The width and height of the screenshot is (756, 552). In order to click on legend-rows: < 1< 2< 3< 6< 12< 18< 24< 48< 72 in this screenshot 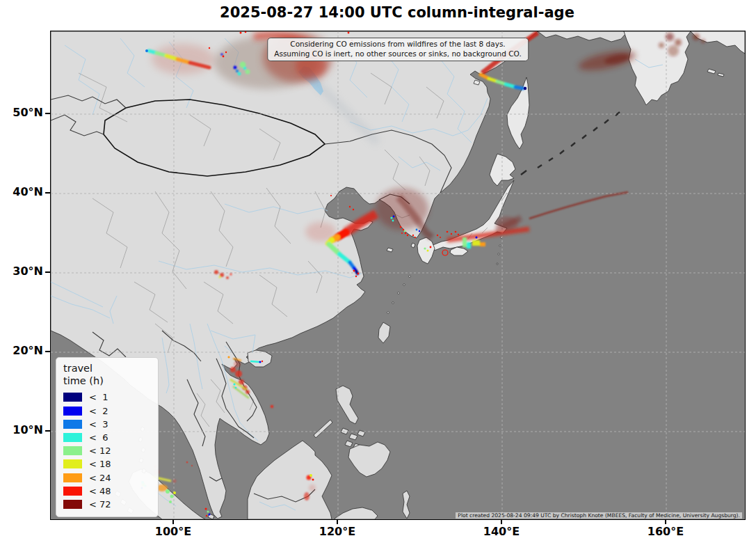, I will do `click(107, 451)`.